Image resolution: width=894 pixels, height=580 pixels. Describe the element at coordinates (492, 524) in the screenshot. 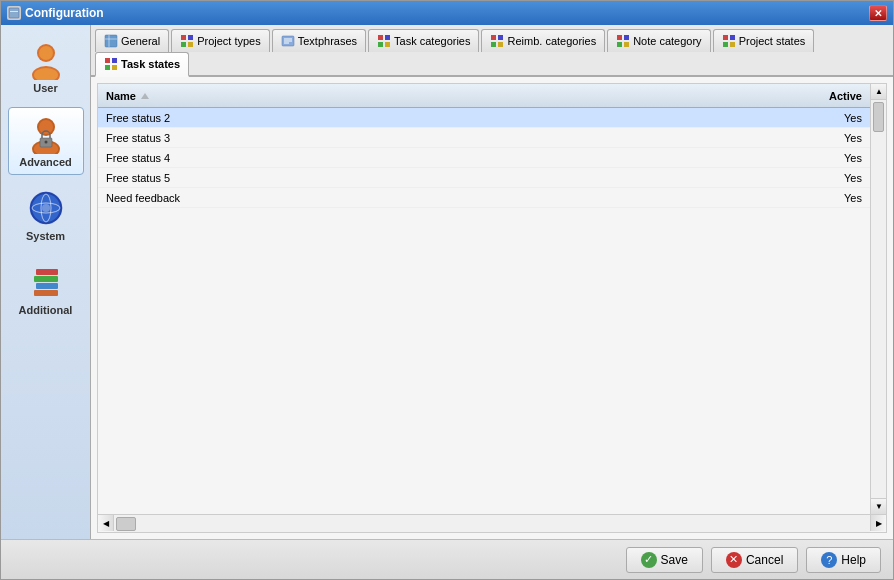

I see `horizontal-scrollbar: ◀ ▶` at that location.